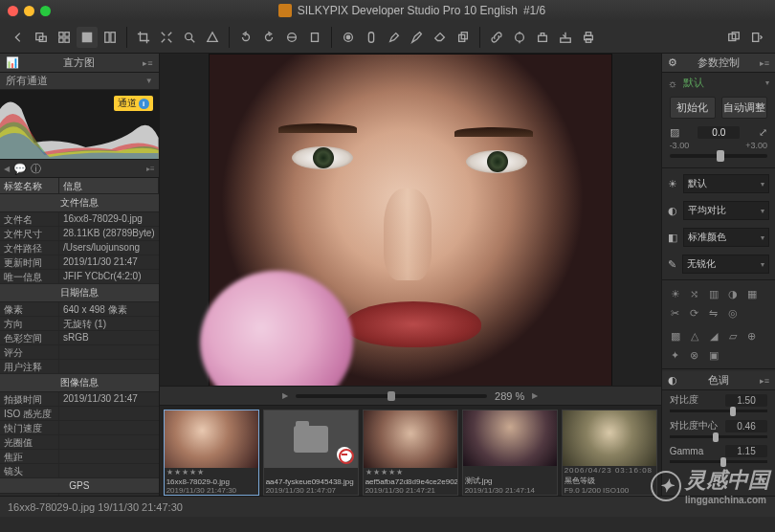 The height and width of the screenshot is (532, 775). What do you see at coordinates (719, 82) in the screenshot?
I see `preset-row: ☼ 默认 ▾` at bounding box center [719, 82].